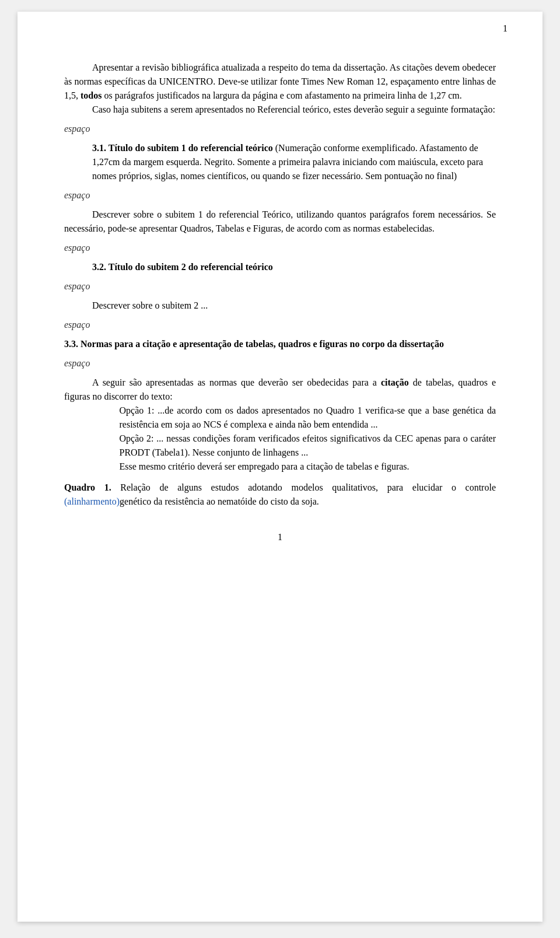 This screenshot has height=938, width=560. Describe the element at coordinates (138, 411) in the screenshot. I see `opcao1-label: Opção 1:` at that location.